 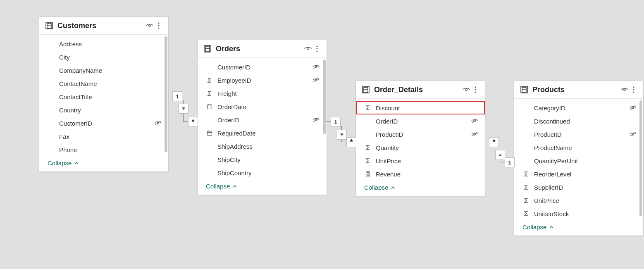 I want to click on field-row: Address, so click(x=104, y=44).